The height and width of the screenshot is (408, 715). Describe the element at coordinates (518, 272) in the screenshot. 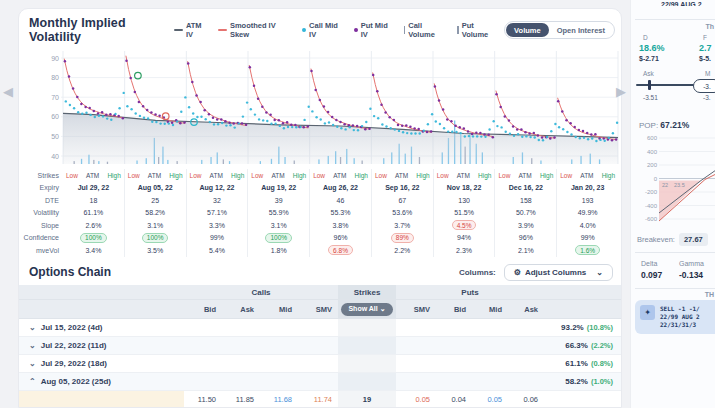

I see `gear-icon: ⚙` at that location.